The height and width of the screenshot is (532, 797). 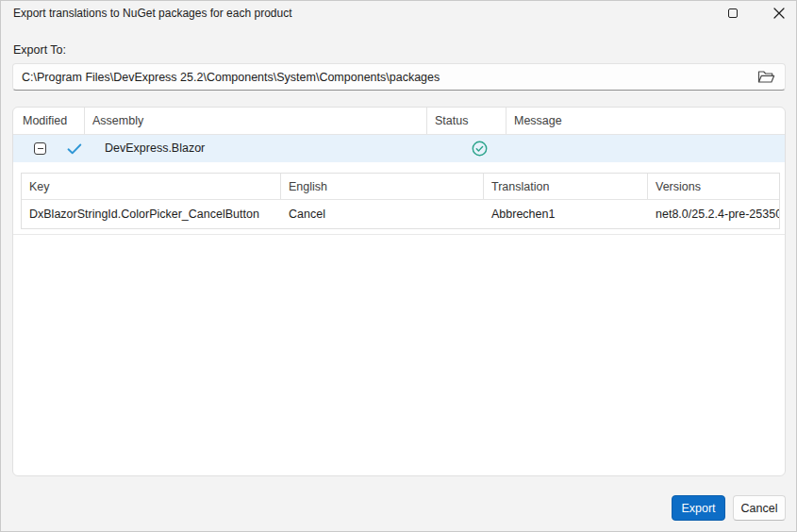 What do you see at coordinates (766, 77) in the screenshot?
I see `browse-button` at bounding box center [766, 77].